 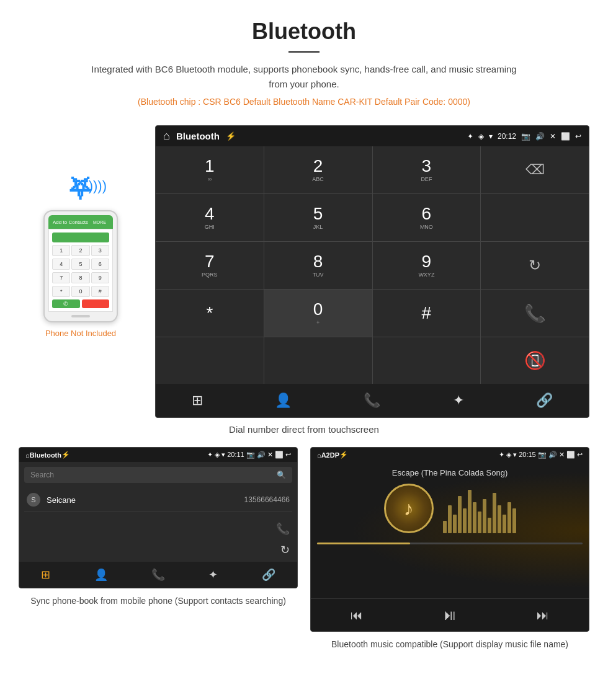 I want to click on phonebook-item: ⌂ Bluetooth ⚡ ✦ ◈ ▾ 20:11 📷 🔊 ✕ ⬜ ↩ Sear…, so click(x=158, y=549).